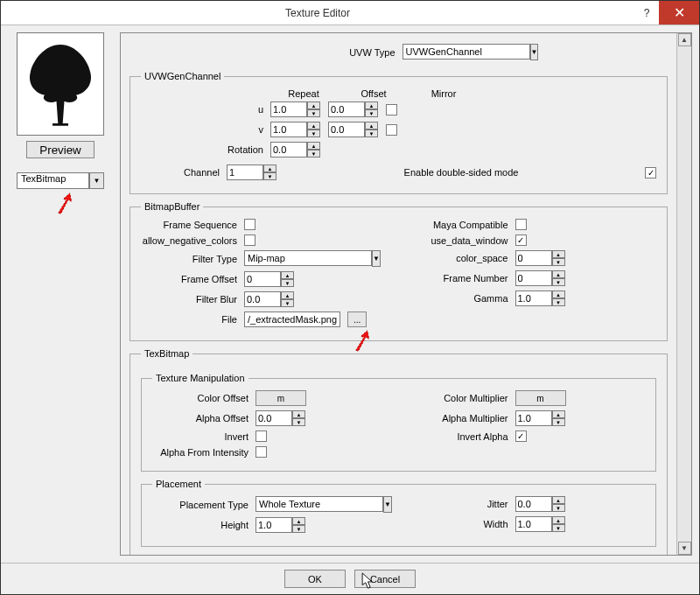  What do you see at coordinates (534, 298) in the screenshot?
I see `gamma-input` at bounding box center [534, 298].